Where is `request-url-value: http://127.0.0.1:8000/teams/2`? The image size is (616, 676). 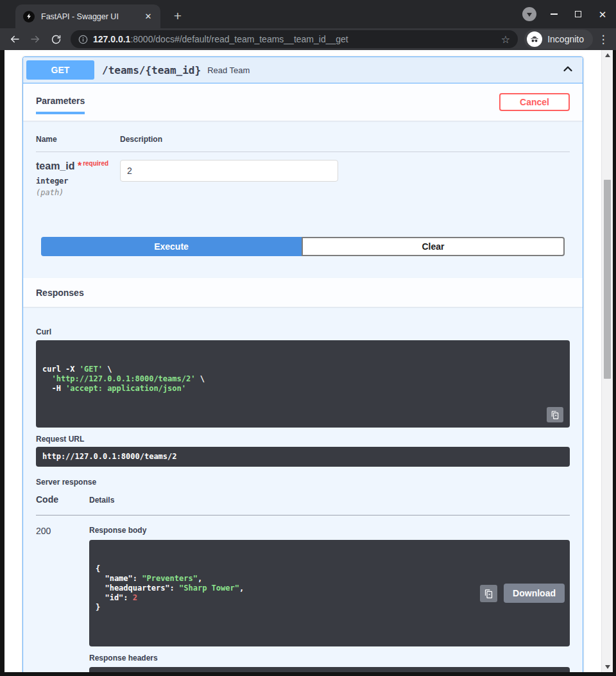 request-url-value: http://127.0.0.1:8000/teams/2 is located at coordinates (303, 457).